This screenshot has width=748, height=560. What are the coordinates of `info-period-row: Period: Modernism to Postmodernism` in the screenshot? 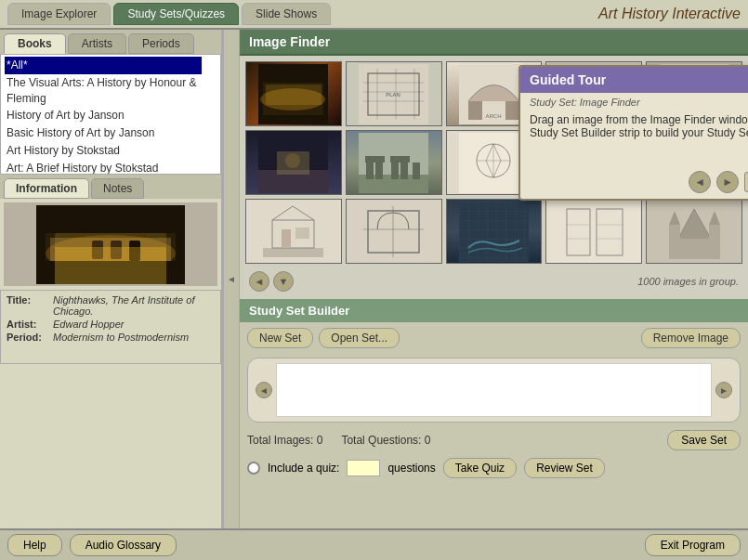 It's located at (111, 337).